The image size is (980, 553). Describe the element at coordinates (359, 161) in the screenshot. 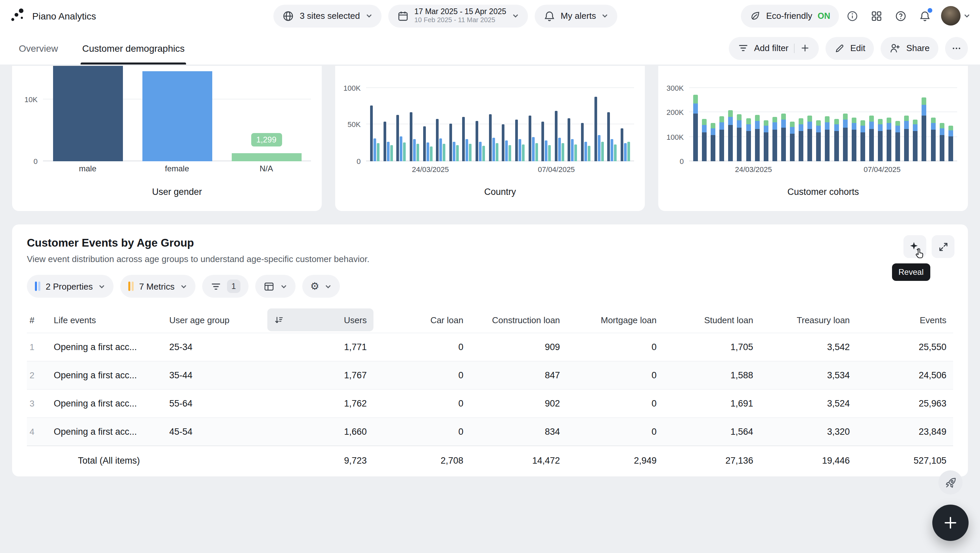

I see `y-tick-label: 0` at that location.